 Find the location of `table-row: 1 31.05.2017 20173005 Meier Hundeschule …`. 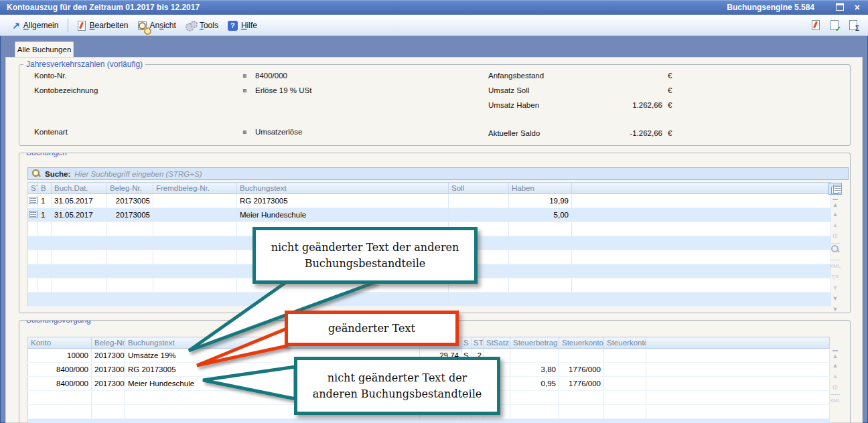

table-row: 1 31.05.2017 20173005 Meier Hundeschule … is located at coordinates (430, 216).